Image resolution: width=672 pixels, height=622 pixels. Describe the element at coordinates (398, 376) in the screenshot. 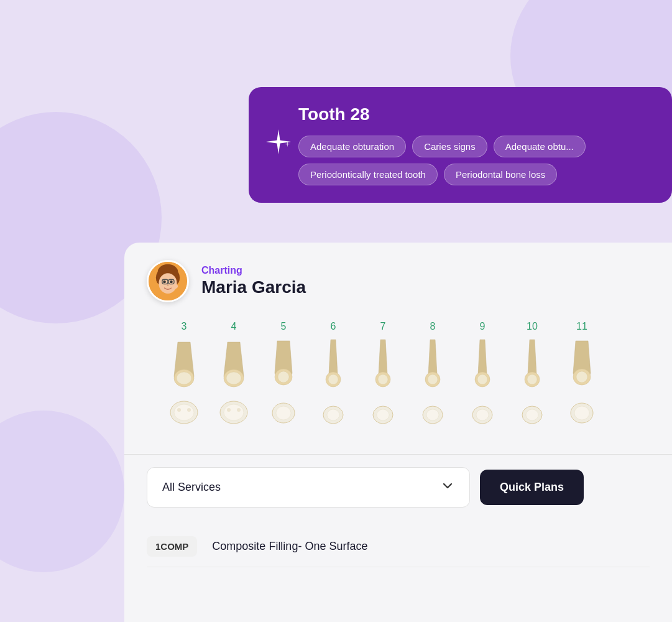

I see `teeth-row: 3 4 5 6` at that location.